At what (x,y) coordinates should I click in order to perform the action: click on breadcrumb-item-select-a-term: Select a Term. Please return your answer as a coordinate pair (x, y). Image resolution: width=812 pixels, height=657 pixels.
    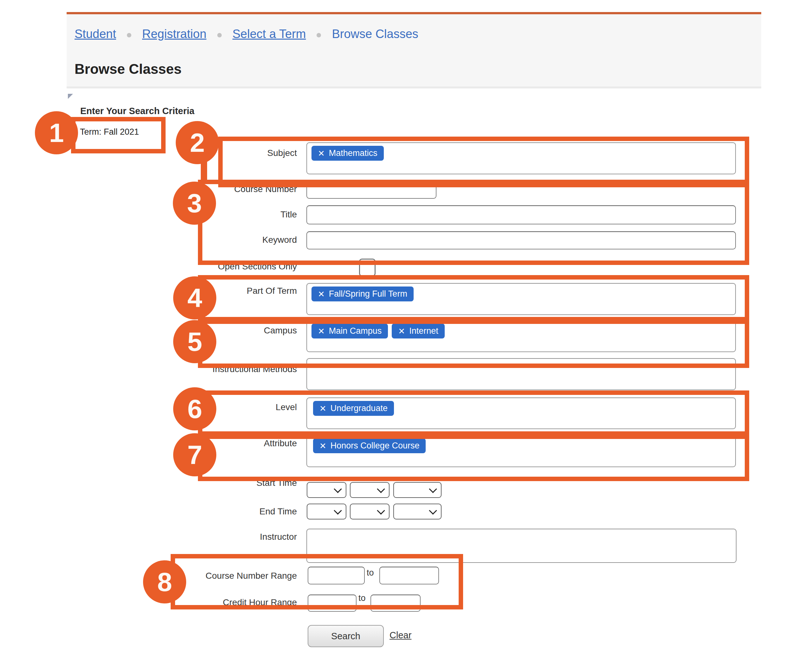
    Looking at the image, I should click on (269, 34).